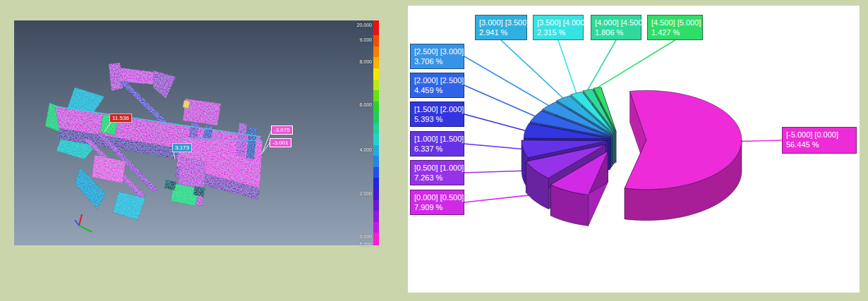  I want to click on pie-label-range: [-5.000] [0.000], so click(819, 135).